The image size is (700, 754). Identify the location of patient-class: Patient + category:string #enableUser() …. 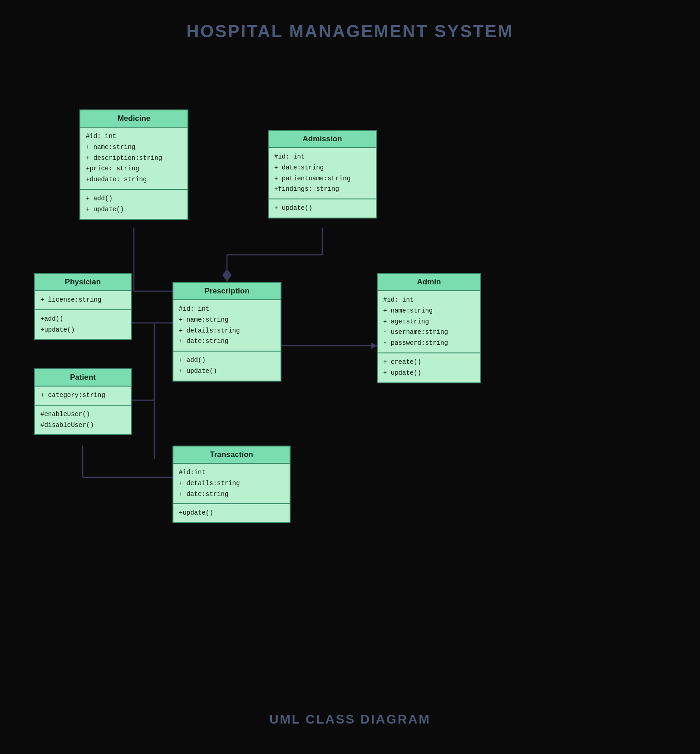
(83, 402).